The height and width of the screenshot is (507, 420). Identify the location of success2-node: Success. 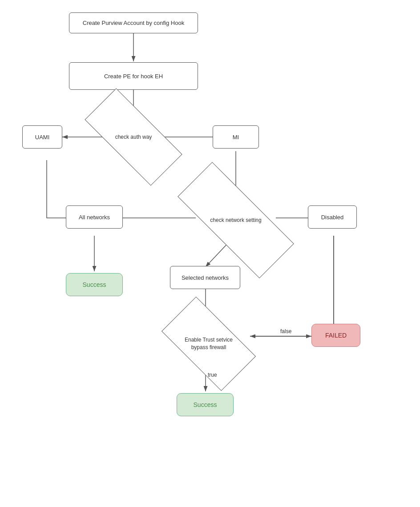
(205, 405).